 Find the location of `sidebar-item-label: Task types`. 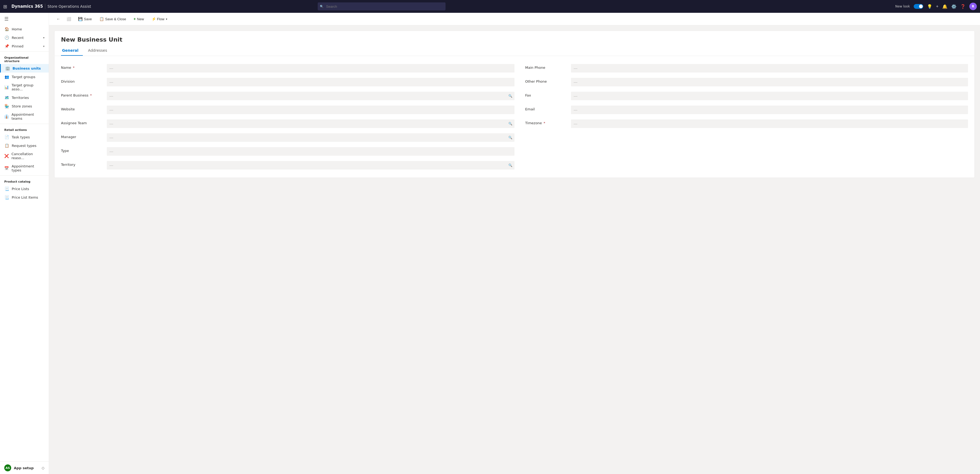

sidebar-item-label: Task types is located at coordinates (21, 137).